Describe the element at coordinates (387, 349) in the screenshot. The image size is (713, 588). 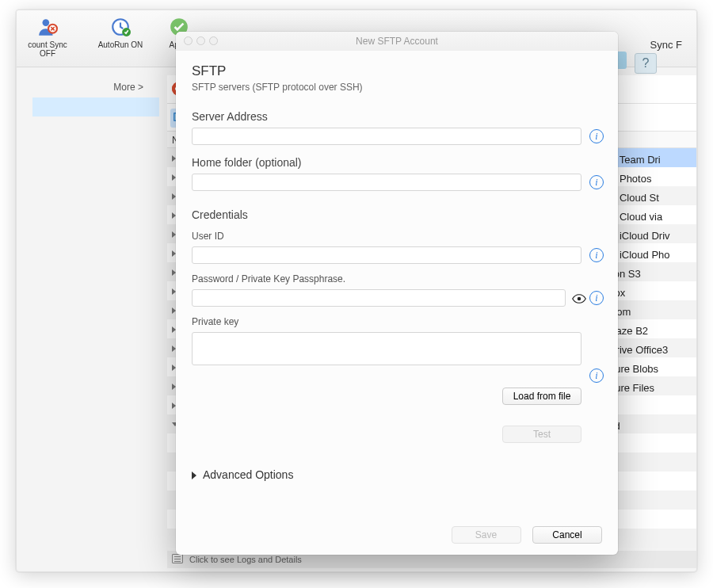
I see `private-key-input` at that location.